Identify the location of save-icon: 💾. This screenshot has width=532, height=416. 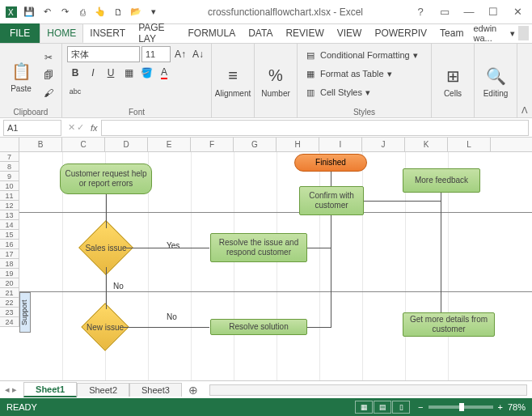
(29, 12).